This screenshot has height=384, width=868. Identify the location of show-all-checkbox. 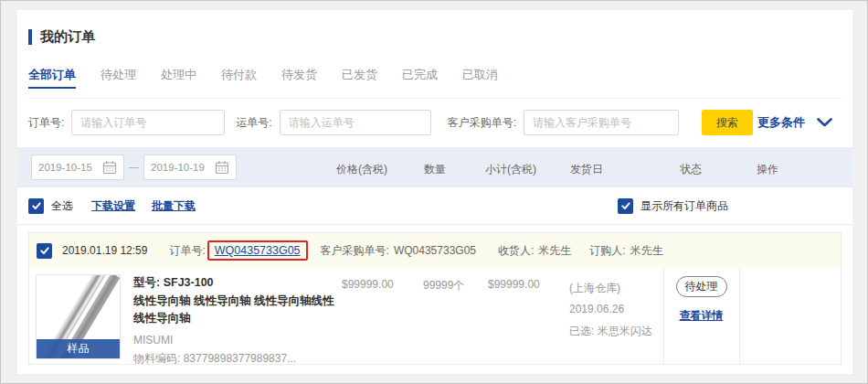
(625, 207).